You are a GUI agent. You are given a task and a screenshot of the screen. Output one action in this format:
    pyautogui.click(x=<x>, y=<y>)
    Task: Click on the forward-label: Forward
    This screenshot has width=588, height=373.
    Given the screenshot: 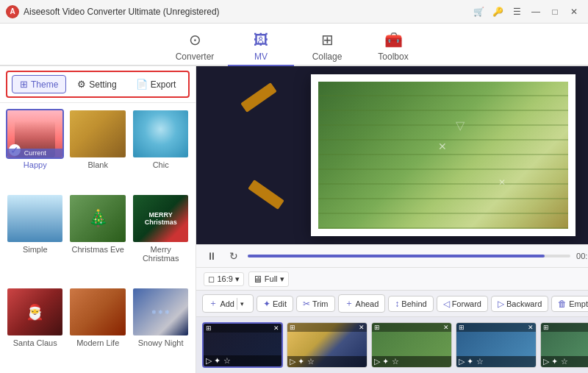 What is the action you would take?
    pyautogui.click(x=467, y=304)
    